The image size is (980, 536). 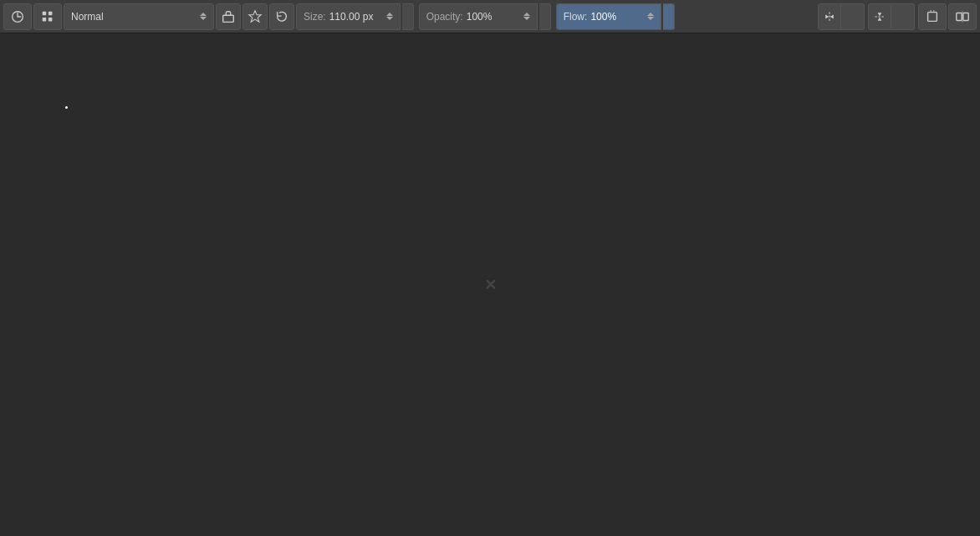 What do you see at coordinates (962, 17) in the screenshot?
I see `canvas-mirror-button` at bounding box center [962, 17].